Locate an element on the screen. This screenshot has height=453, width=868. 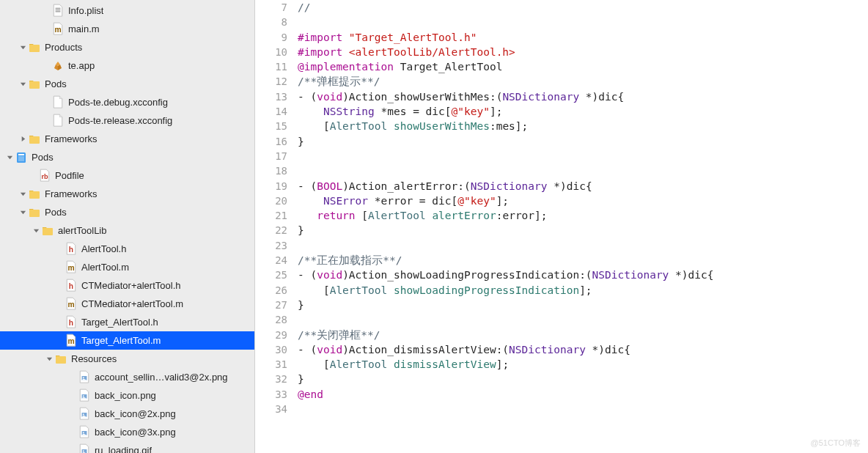
code-line: #import <alertToolLib/AlertTool.h> is located at coordinates (583, 52).